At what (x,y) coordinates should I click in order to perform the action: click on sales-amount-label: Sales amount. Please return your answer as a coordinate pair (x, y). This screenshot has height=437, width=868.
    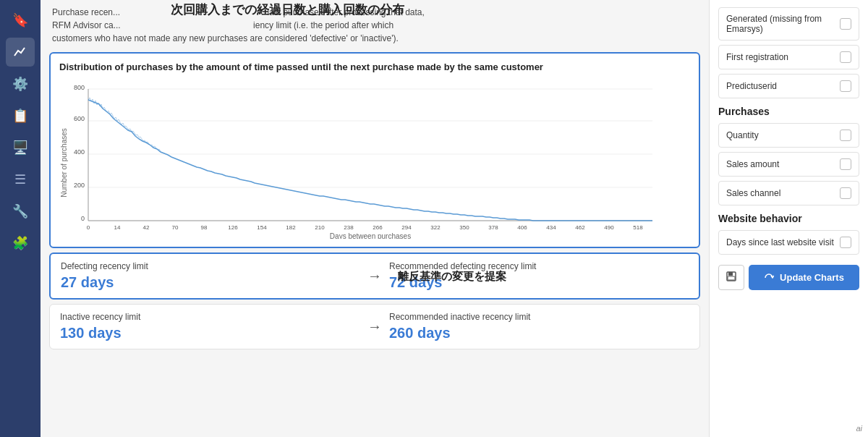
    Looking at the image, I should click on (752, 164).